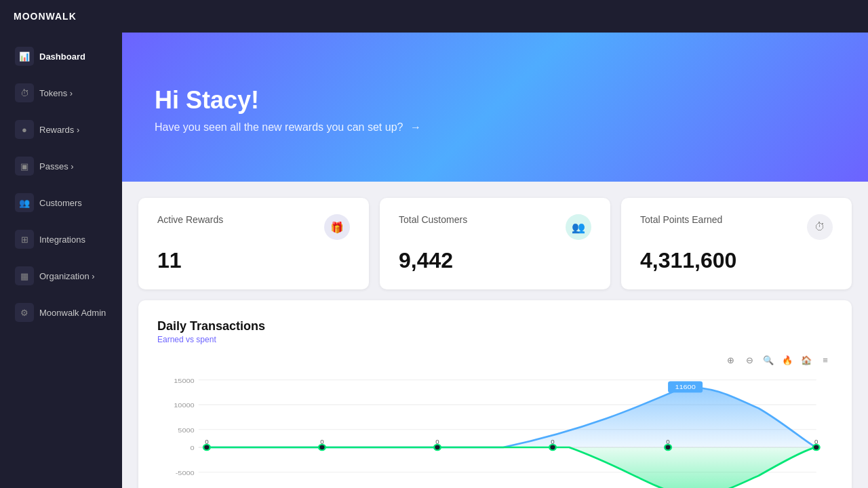  I want to click on sidebar-label: Organization ›, so click(67, 277).